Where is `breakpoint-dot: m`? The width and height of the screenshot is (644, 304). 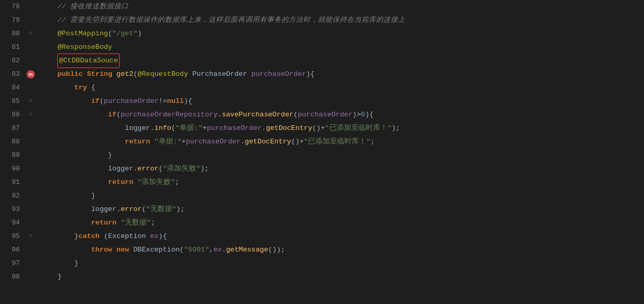 breakpoint-dot: m is located at coordinates (31, 74).